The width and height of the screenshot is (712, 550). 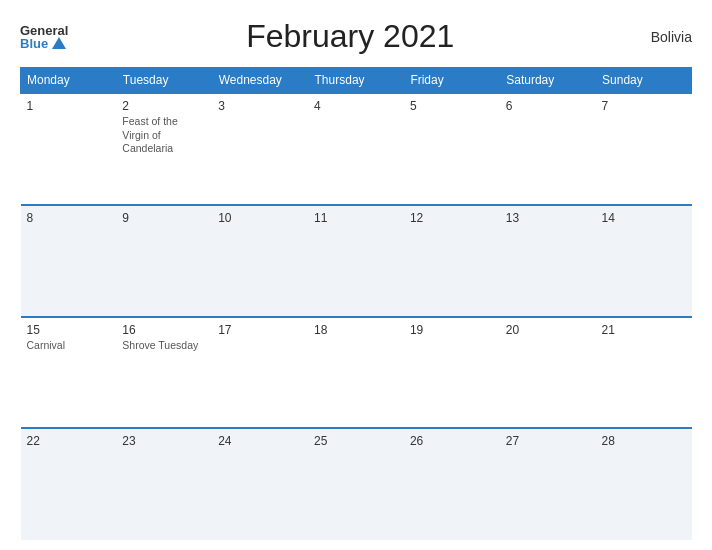 I want to click on calendar-cell: 19, so click(x=452, y=373).